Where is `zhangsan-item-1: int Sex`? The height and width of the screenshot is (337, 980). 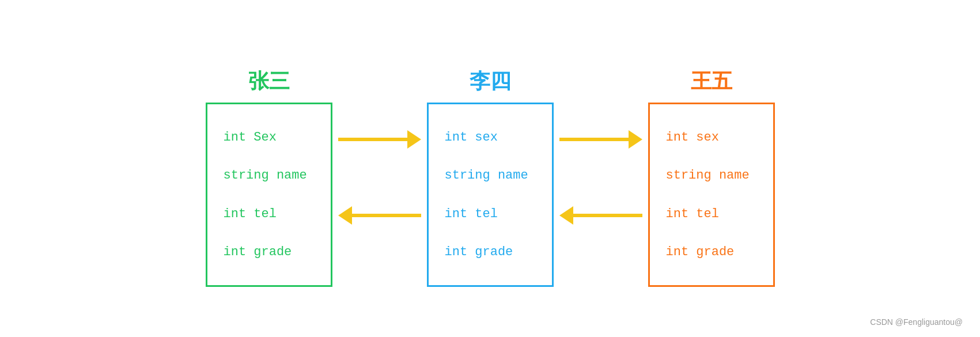
zhangsan-item-1: int Sex is located at coordinates (269, 137).